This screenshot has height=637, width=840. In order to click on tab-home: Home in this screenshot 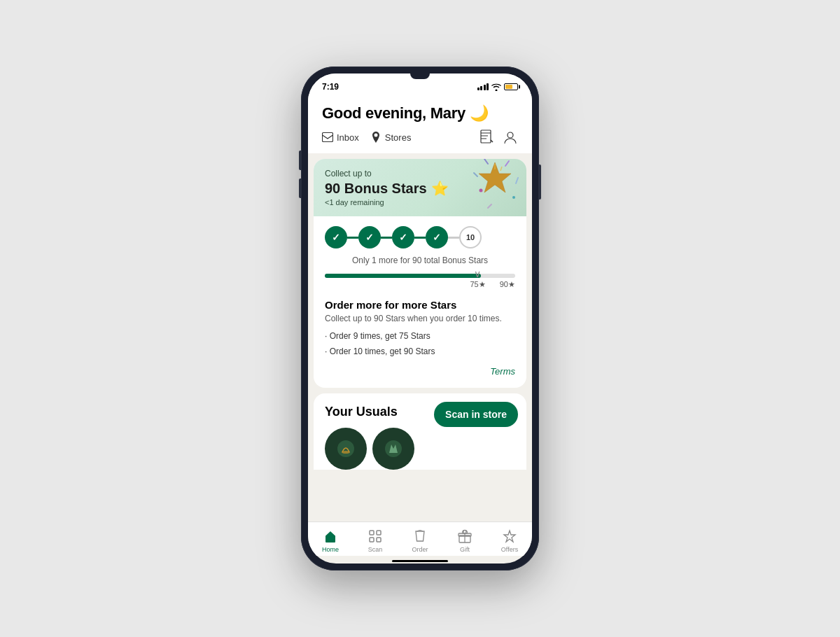, I will do `click(330, 540)`.